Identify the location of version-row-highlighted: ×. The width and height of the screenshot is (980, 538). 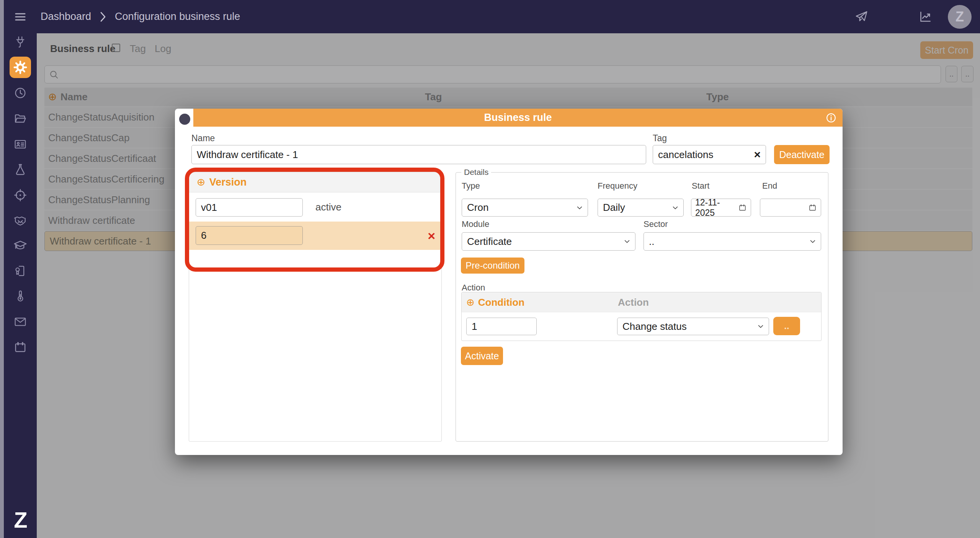
(315, 236).